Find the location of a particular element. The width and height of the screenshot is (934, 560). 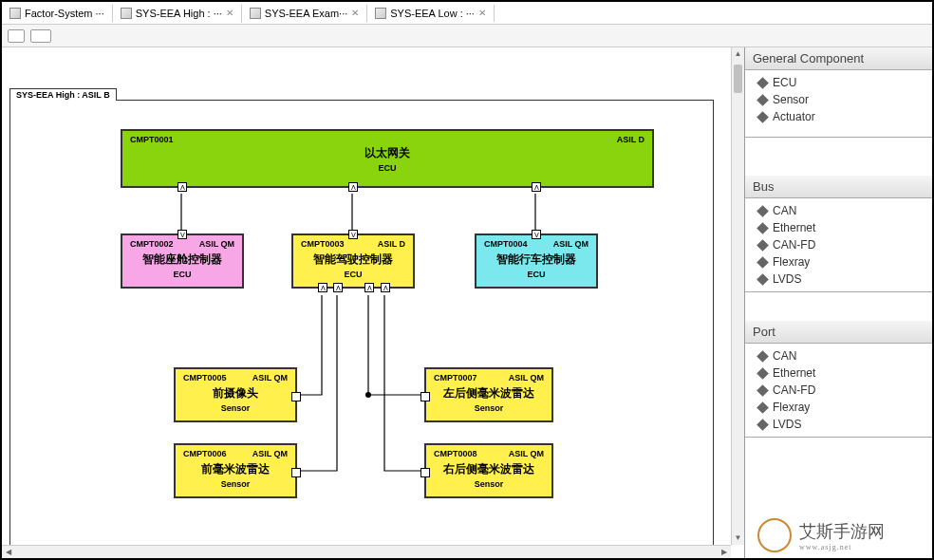

node-name: 智能座舱控制器 is located at coordinates (182, 260).